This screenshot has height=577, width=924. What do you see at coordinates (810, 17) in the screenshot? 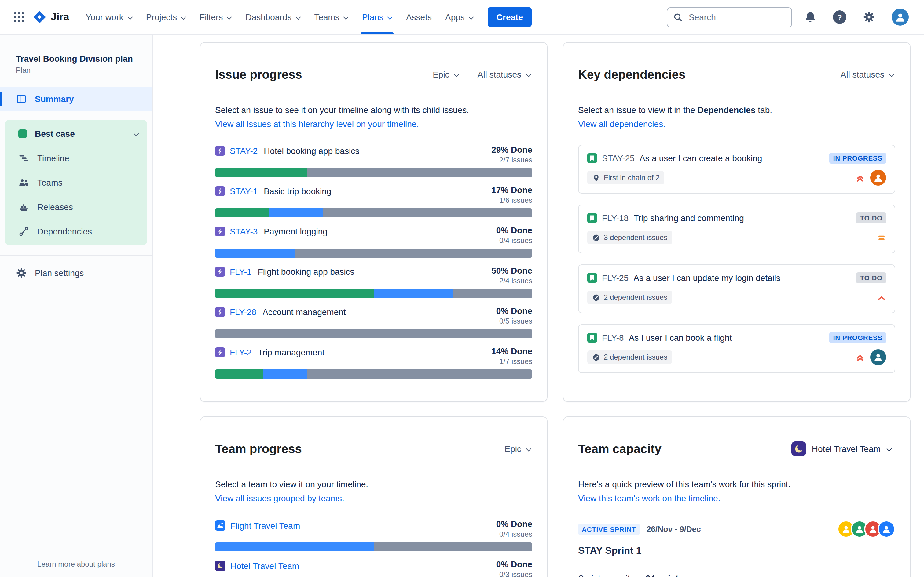
I see `notifications-icon` at bounding box center [810, 17].